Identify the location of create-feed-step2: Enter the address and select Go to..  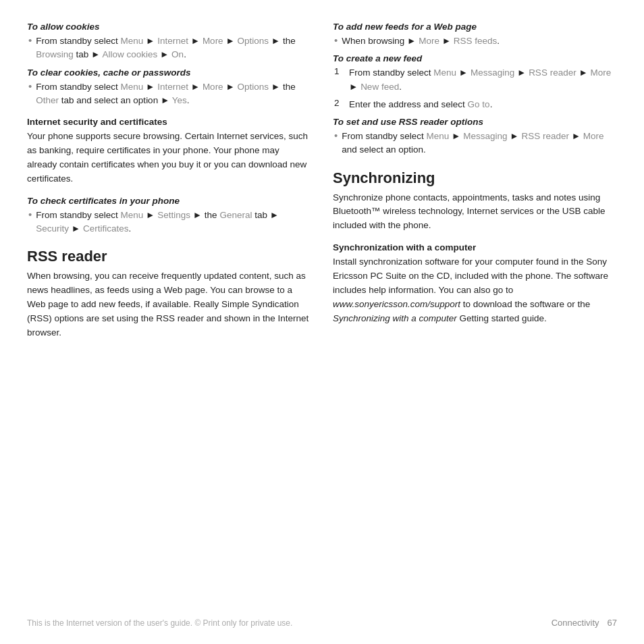
(421, 105).